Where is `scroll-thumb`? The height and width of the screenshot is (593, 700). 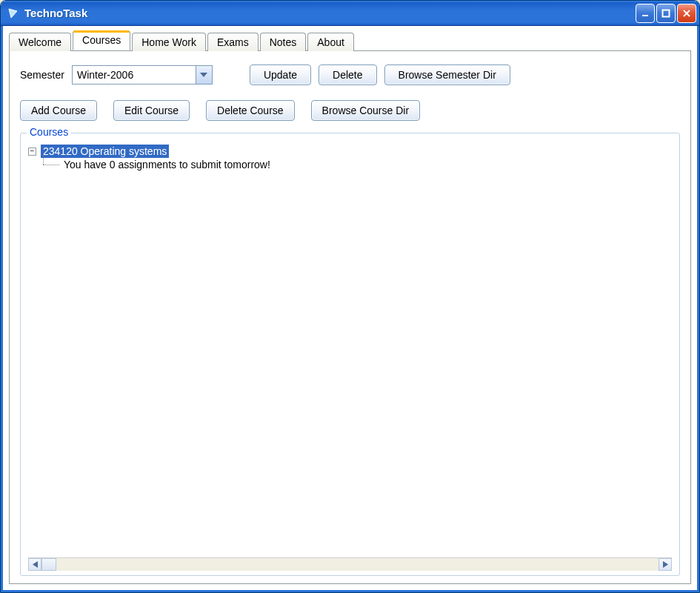 scroll-thumb is located at coordinates (49, 565).